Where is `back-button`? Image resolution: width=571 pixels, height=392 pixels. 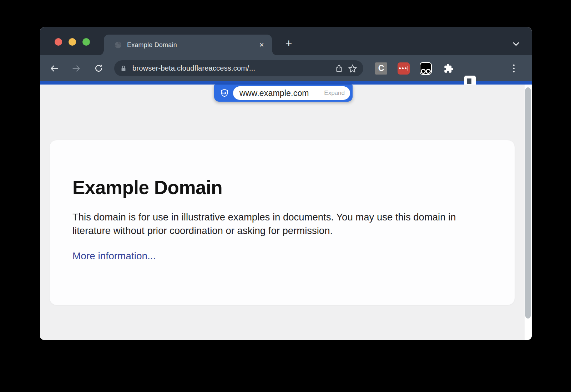 back-button is located at coordinates (54, 68).